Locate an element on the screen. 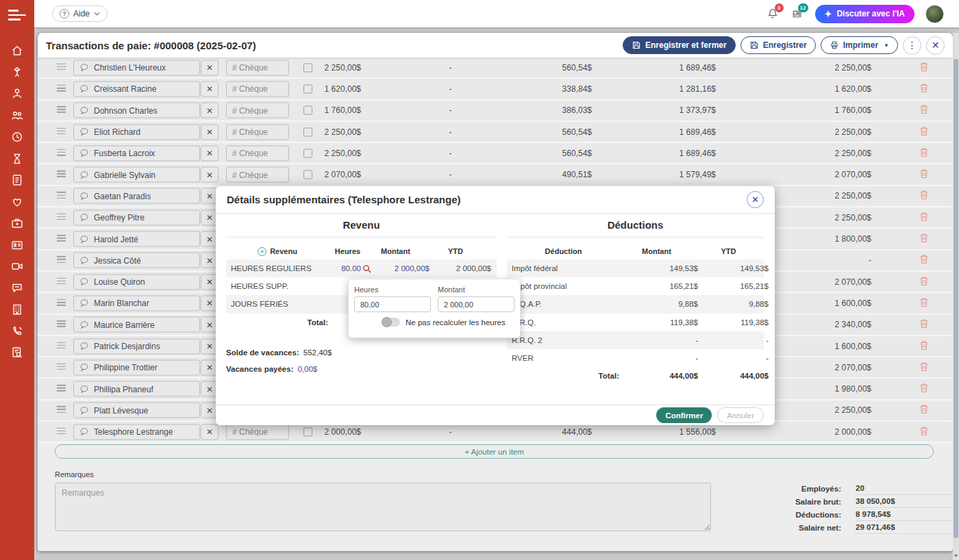  sidebar-item-video-camera is located at coordinates (17, 266).